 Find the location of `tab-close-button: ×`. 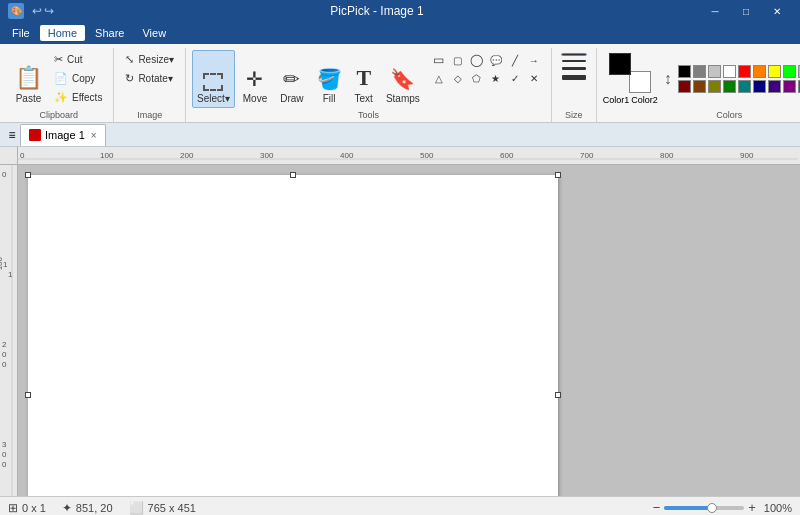

tab-close-button: × is located at coordinates (94, 136).